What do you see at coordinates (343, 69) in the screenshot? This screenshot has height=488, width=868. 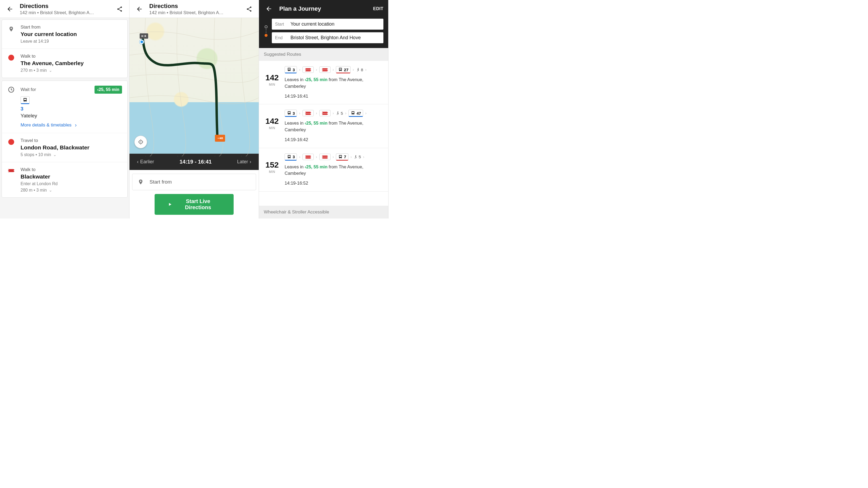 I see `bus-chip: 27` at bounding box center [343, 69].